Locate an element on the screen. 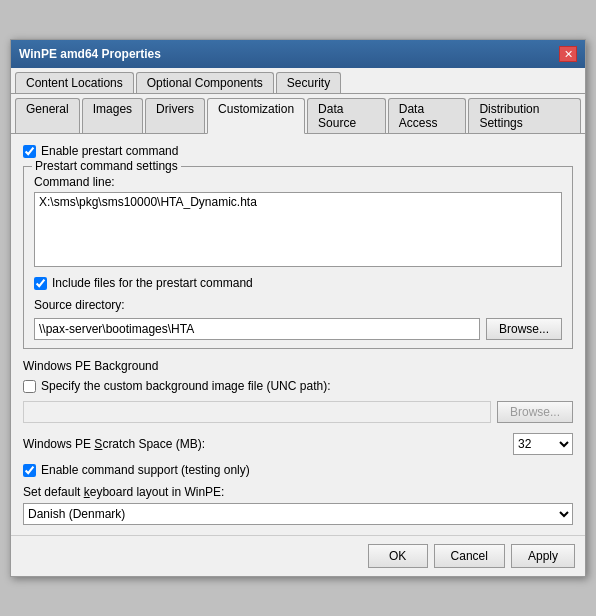 This screenshot has height=616, width=596. title-bar: WinPE amd64 Properties ✕ is located at coordinates (298, 54).